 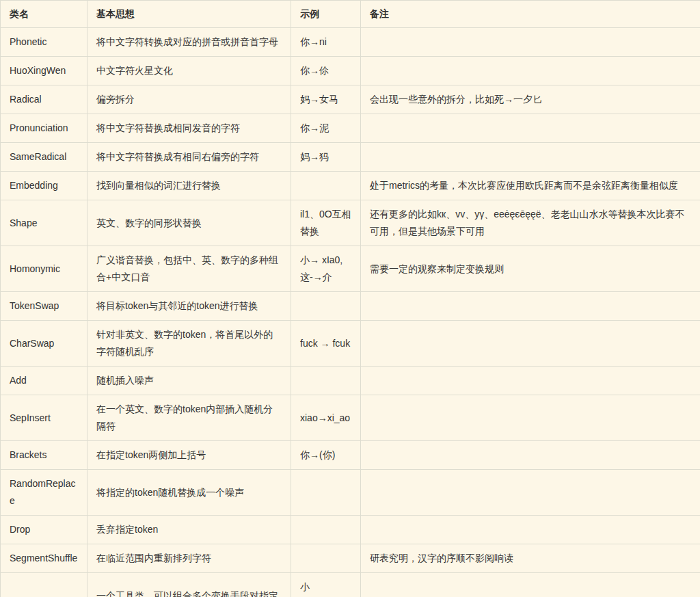 What do you see at coordinates (326, 269) in the screenshot?
I see `cell-example: 小→ xIa0, 这-→介` at bounding box center [326, 269].